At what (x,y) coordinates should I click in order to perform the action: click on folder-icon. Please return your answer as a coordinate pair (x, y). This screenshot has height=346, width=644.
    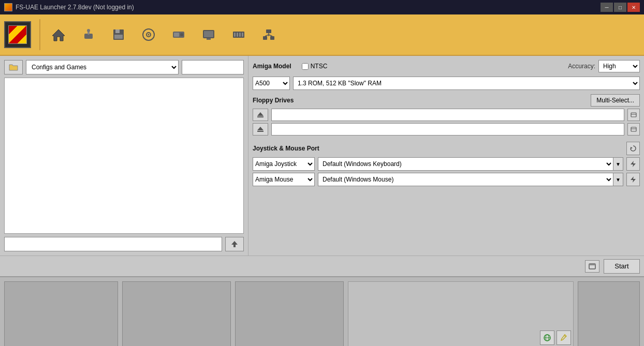
    Looking at the image, I should click on (13, 67).